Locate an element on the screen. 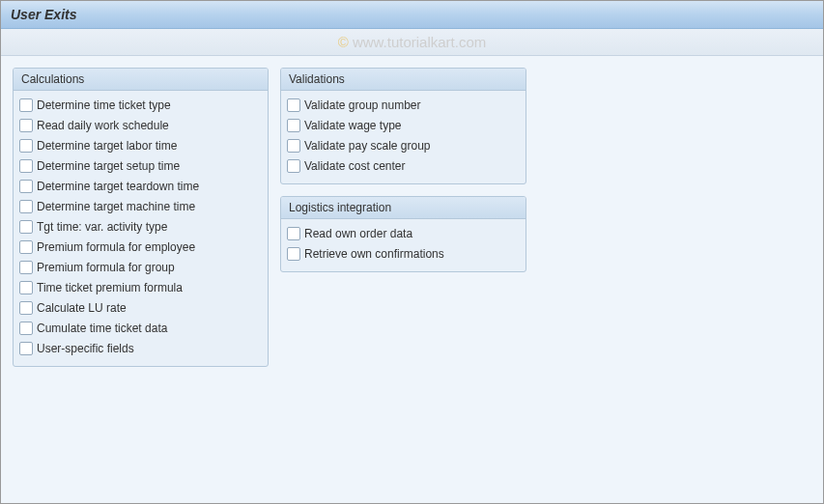 This screenshot has width=824, height=504. group-body-validations: Validate group number Validate wage type… is located at coordinates (404, 137).